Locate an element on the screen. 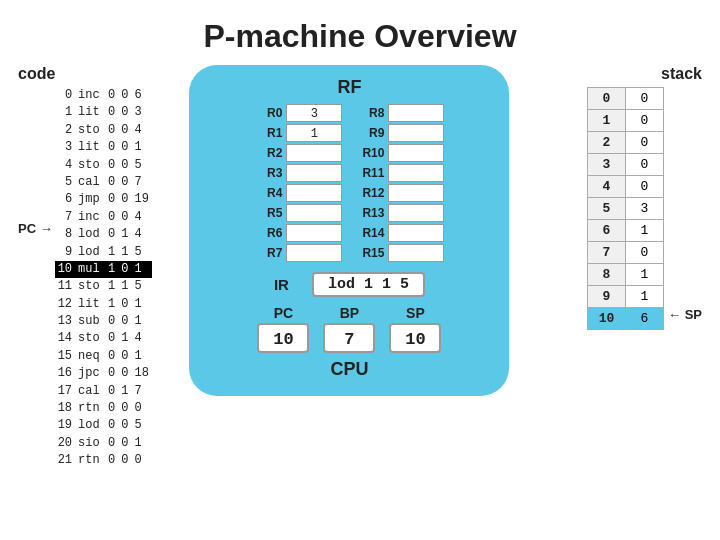 The height and width of the screenshot is (540, 720). code-row: 7inc004 is located at coordinates (104, 218).